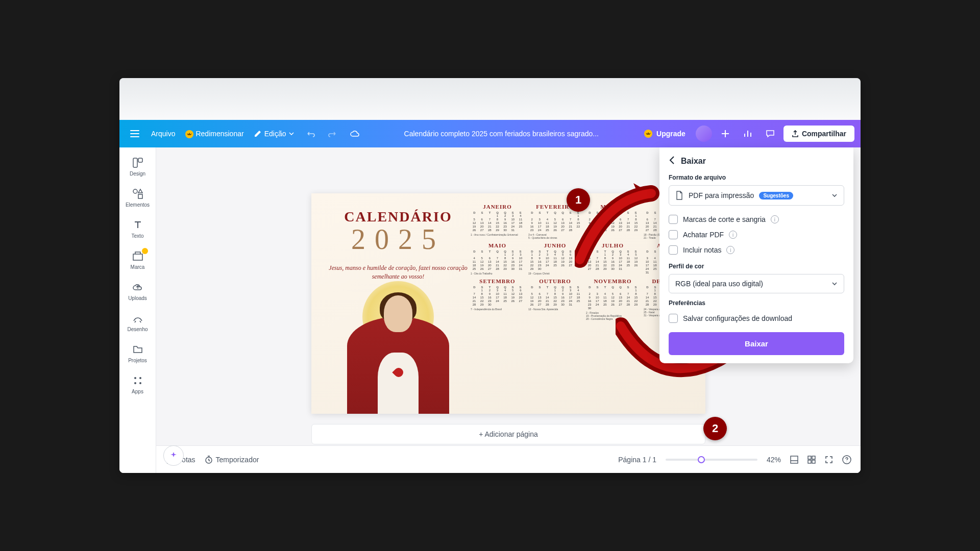 The image size is (980, 551). What do you see at coordinates (138, 318) in the screenshot?
I see `draw-icon` at bounding box center [138, 318].